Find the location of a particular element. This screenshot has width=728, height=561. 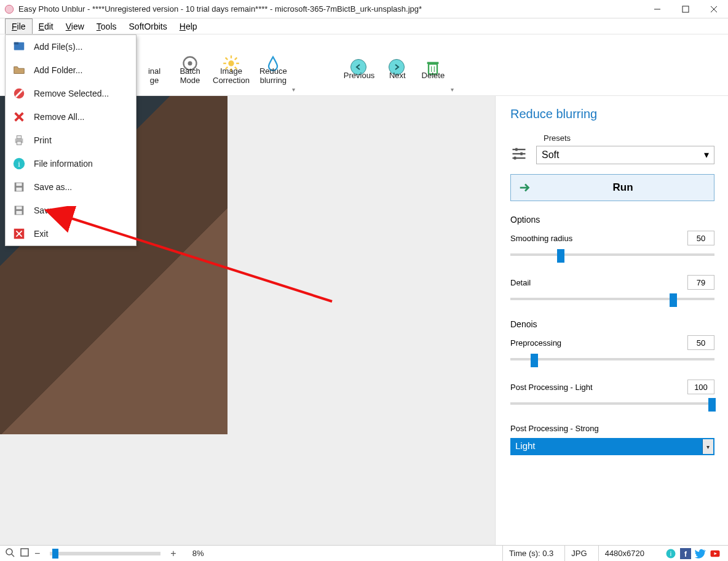

close-button is located at coordinates (714, 9).